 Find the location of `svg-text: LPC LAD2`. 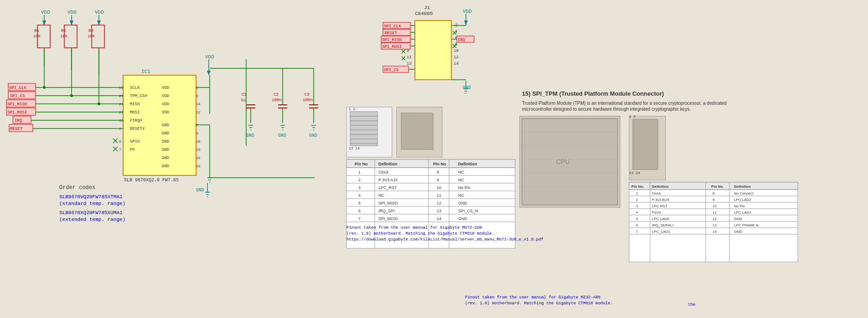

svg-text: LPC LAD2 is located at coordinates (743, 200).